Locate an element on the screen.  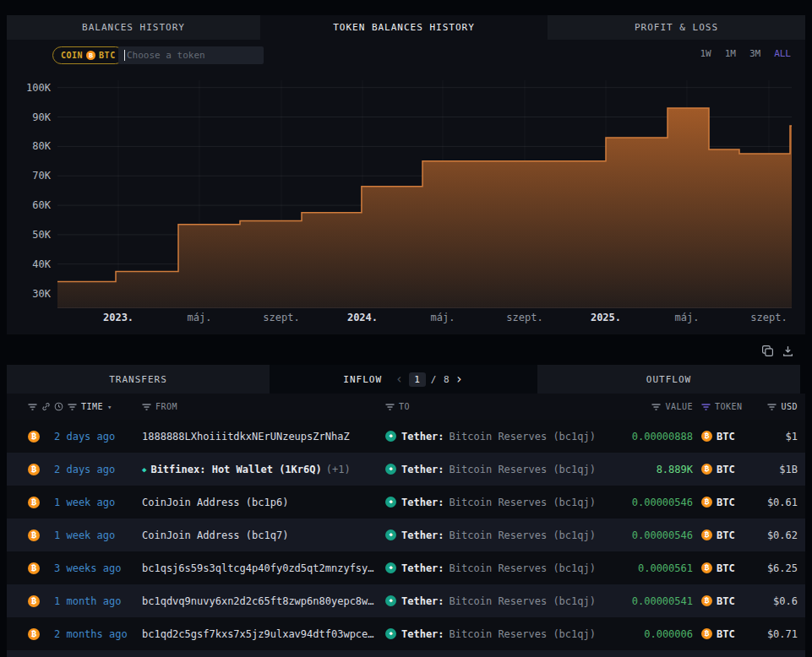
x-tick-label: 2025. is located at coordinates (606, 318).